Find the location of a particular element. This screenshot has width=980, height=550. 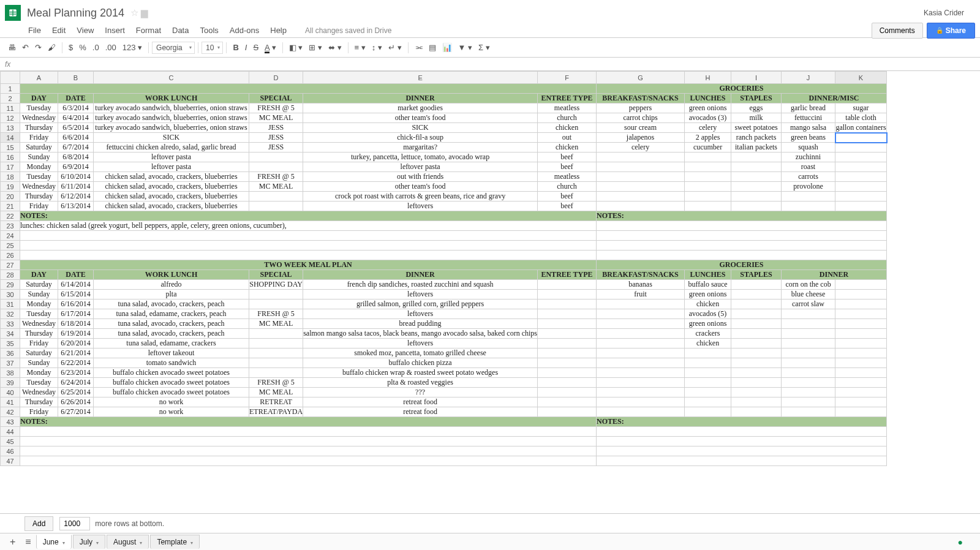

cell: green onions is located at coordinates (708, 324).